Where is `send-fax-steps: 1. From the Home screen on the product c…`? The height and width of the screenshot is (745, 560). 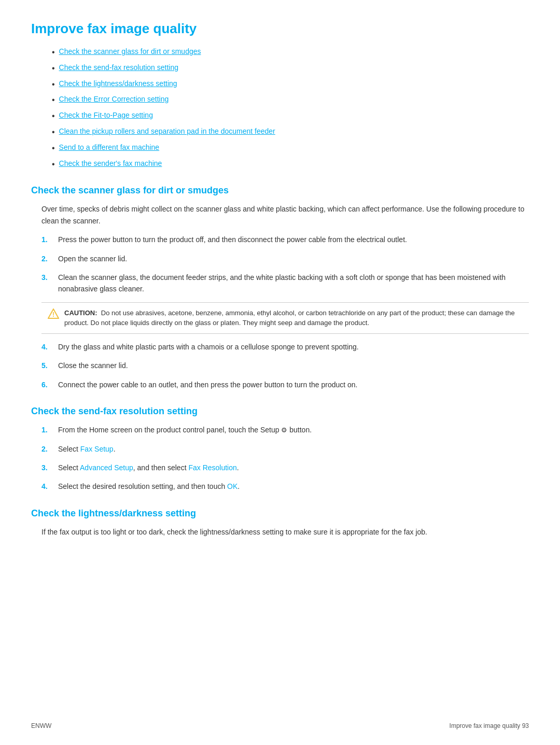
send-fax-steps: 1. From the Home screen on the product c… is located at coordinates (285, 458).